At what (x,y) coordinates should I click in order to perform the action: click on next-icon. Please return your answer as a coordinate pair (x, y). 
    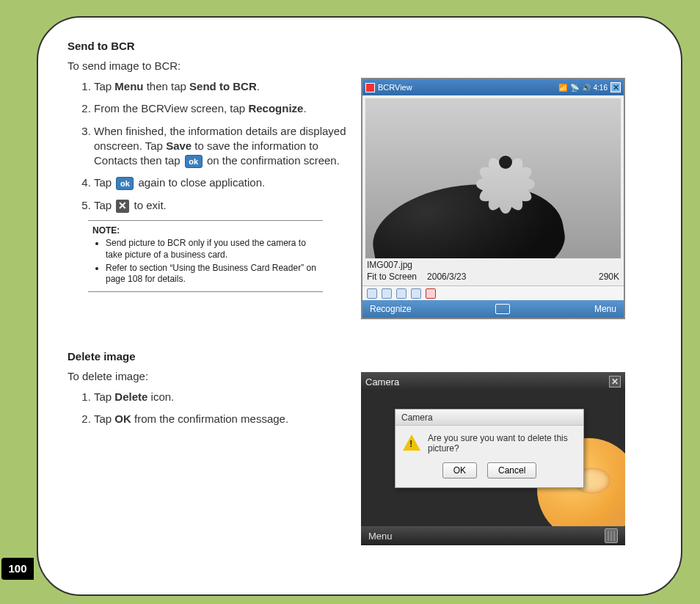
    Looking at the image, I should click on (416, 294).